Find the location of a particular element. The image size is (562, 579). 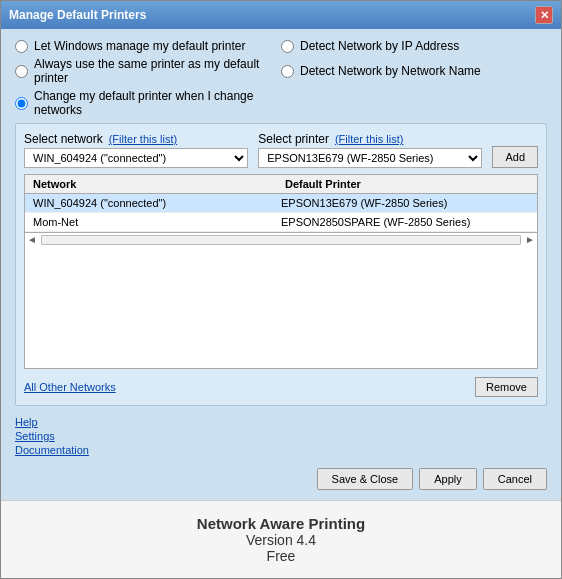

radio-change-network-label: Change my default printer when I change … is located at coordinates (158, 103).